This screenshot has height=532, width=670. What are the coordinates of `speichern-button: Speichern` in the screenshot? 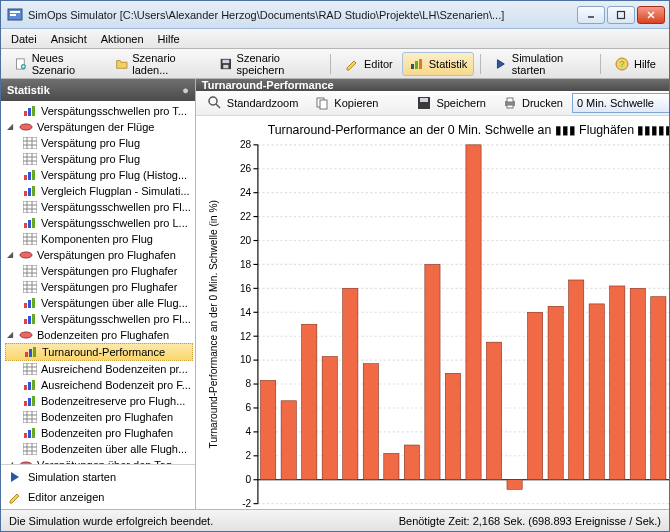 It's located at (451, 103).